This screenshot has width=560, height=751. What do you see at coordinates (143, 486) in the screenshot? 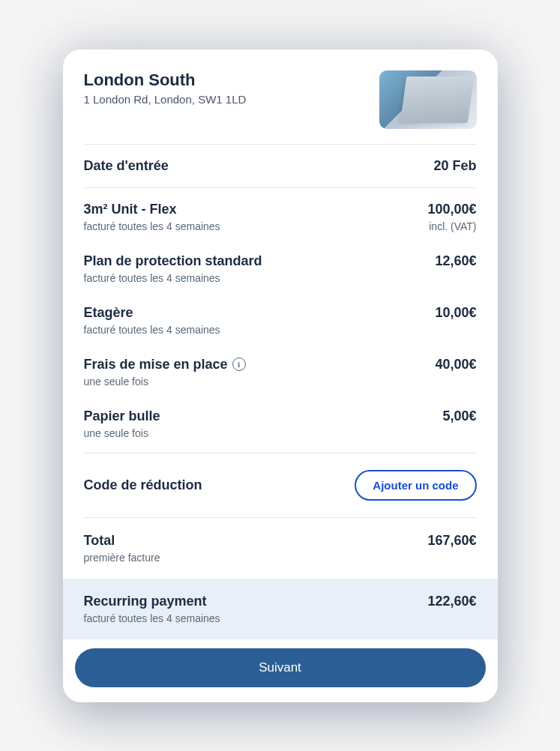
I see `promo-label: Code de réduction` at bounding box center [143, 486].